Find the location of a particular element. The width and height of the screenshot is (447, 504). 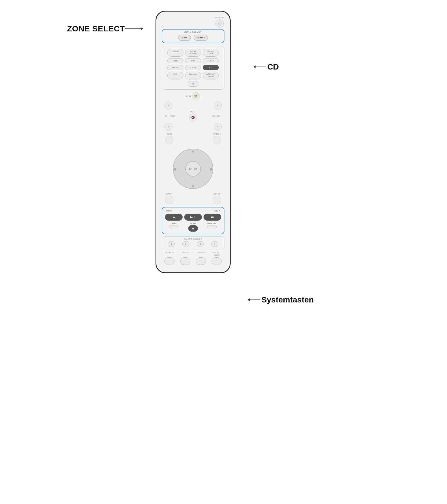

option-label: OPTION is located at coordinates (217, 134).